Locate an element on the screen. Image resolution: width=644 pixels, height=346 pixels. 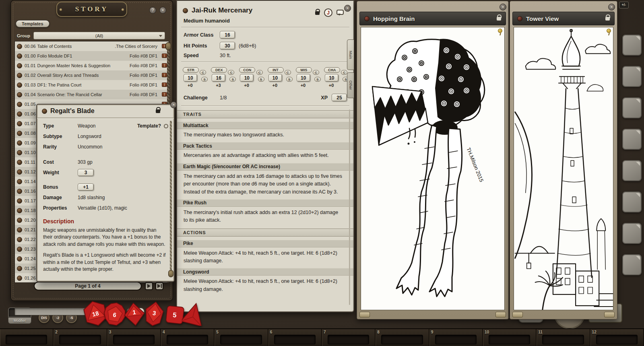
story-list-item: 01.03 DF1: The Patina Court Folio #08 DF… is located at coordinates (92, 85).